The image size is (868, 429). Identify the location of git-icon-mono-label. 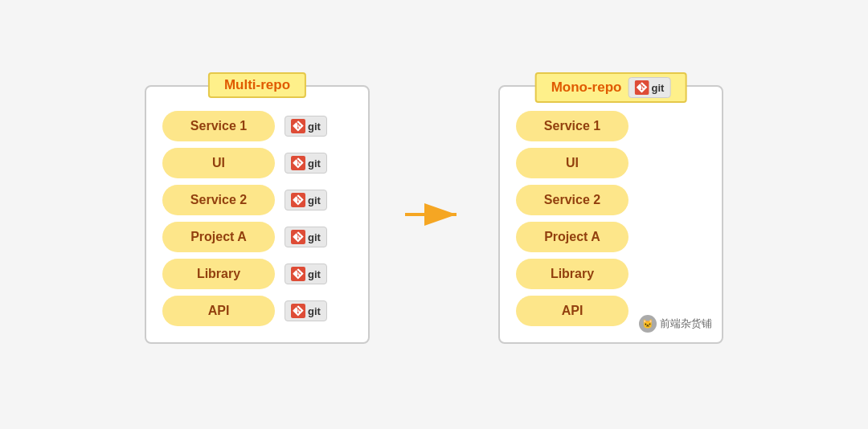
(641, 88).